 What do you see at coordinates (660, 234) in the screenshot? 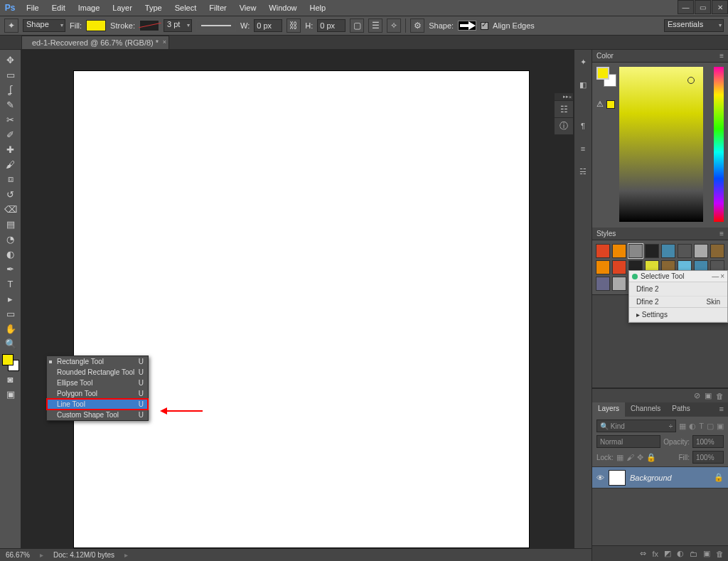
I see `styles-panel-header: Styles≡` at bounding box center [660, 234].